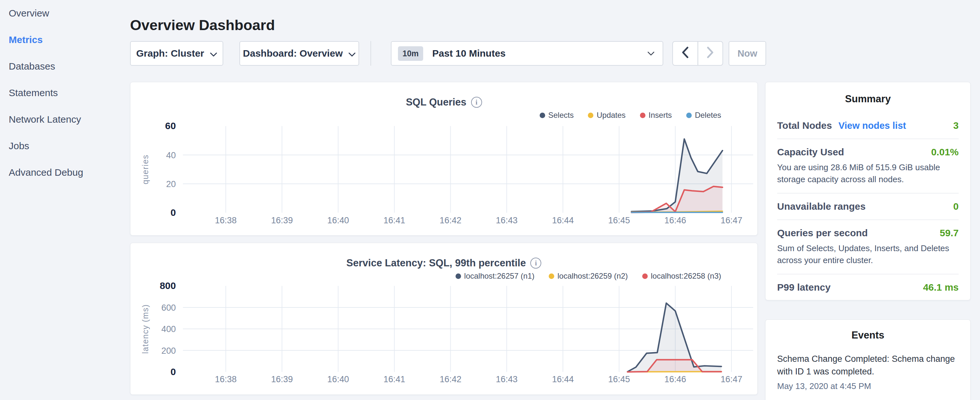 Image resolution: width=980 pixels, height=400 pixels. What do you see at coordinates (65, 13) in the screenshot?
I see `sidebar-item-overview: Overview` at bounding box center [65, 13].